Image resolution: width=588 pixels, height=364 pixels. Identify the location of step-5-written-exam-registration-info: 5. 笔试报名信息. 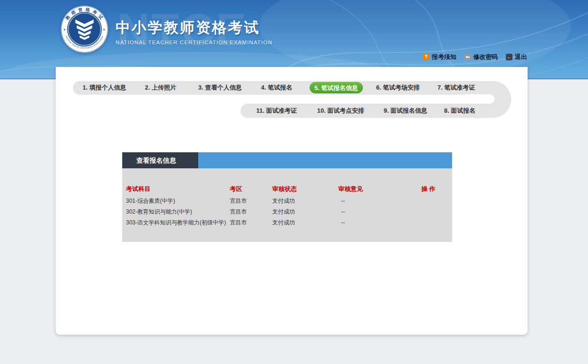
(336, 88).